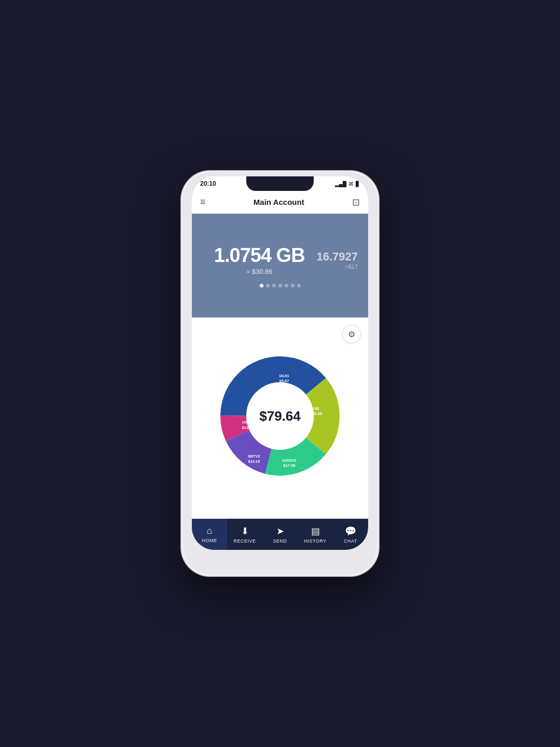  What do you see at coordinates (341, 184) in the screenshot?
I see `signal-icon: ▂▄█` at bounding box center [341, 184].